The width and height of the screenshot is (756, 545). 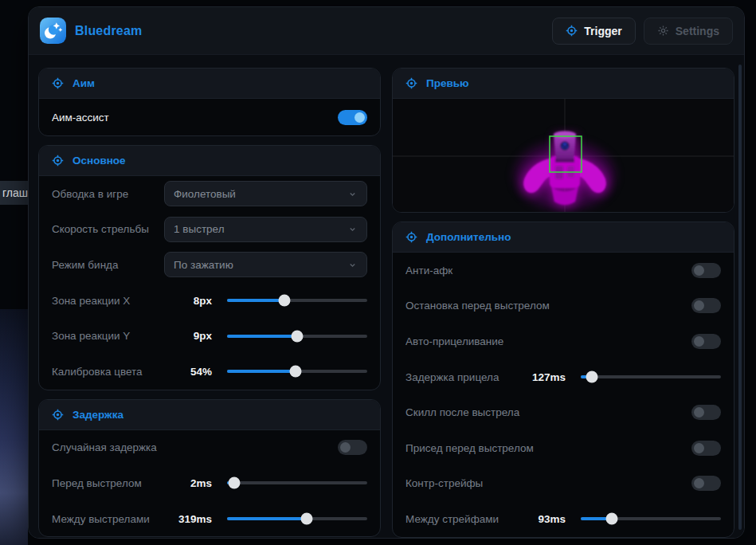 I want to click on settings-row: Остановка перед выстрелом, so click(x=563, y=306).